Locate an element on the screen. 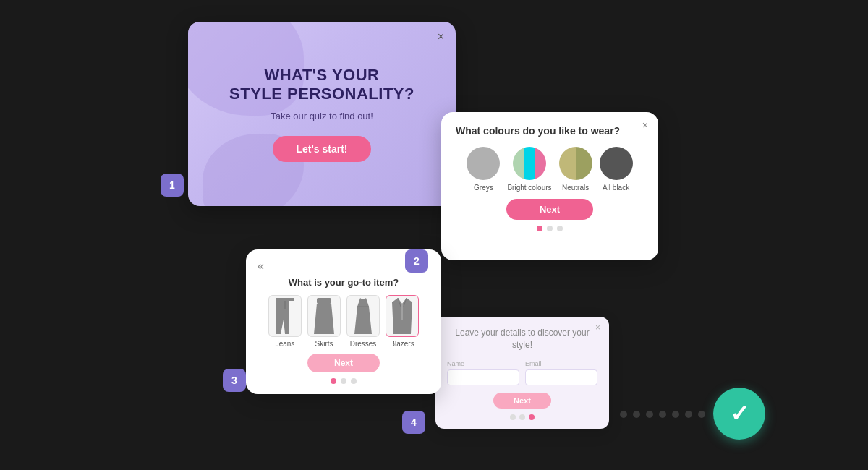 Image resolution: width=868 pixels, height=470 pixels. back-button: « is located at coordinates (344, 266).